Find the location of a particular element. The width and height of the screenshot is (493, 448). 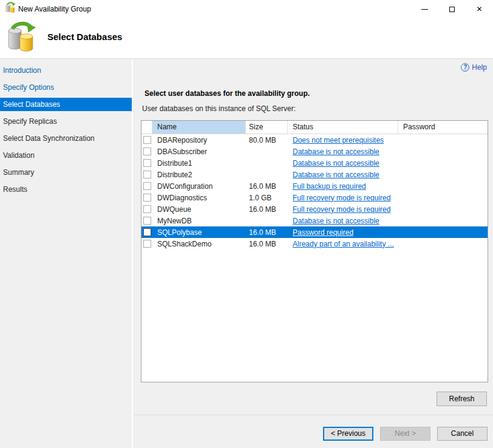

table-row: DWQueue16.0 MBFull recovery mode is requ… is located at coordinates (314, 209).